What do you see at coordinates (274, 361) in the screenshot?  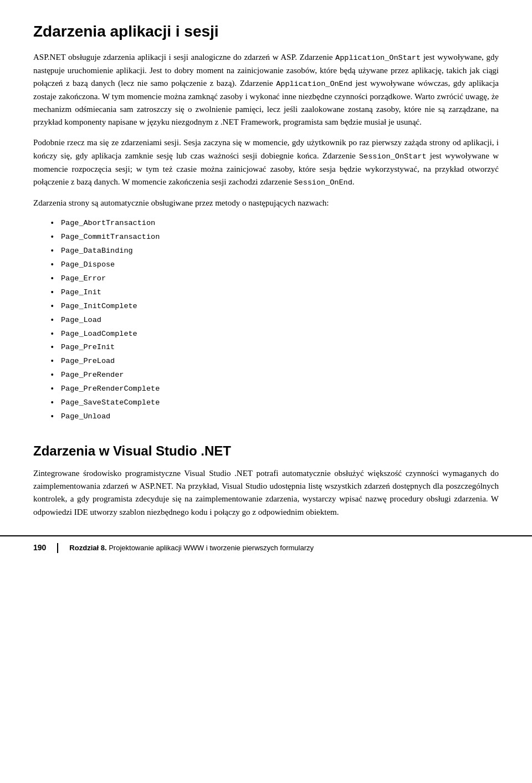 I see `list-item: Page_PreLoad` at bounding box center [274, 361].